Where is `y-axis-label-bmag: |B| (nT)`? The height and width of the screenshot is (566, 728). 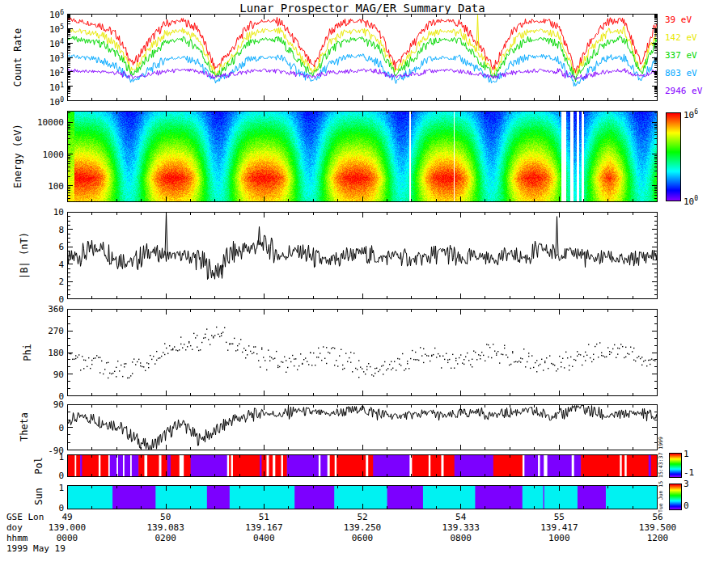
y-axis-label-bmag: |B| (nT) is located at coordinates (24, 256).